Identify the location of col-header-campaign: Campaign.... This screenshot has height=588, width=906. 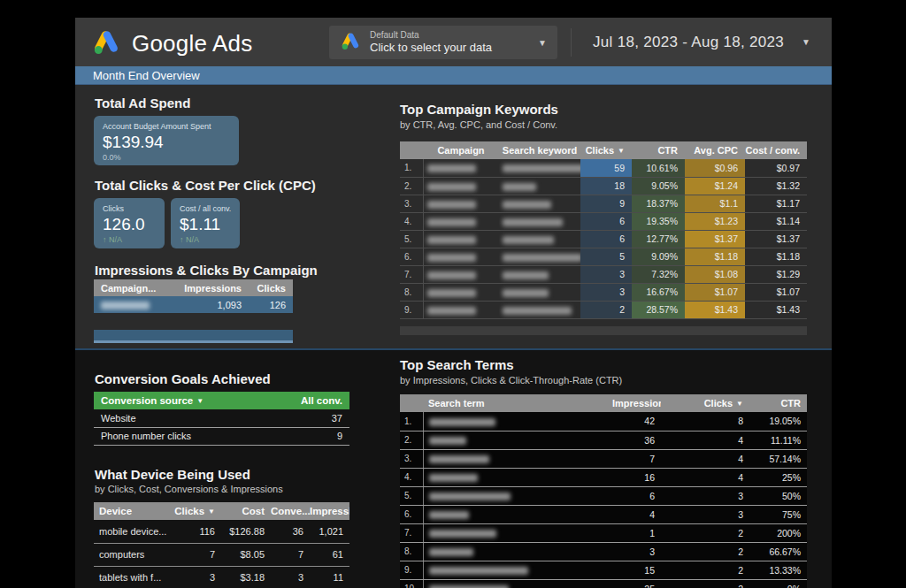
(136, 288).